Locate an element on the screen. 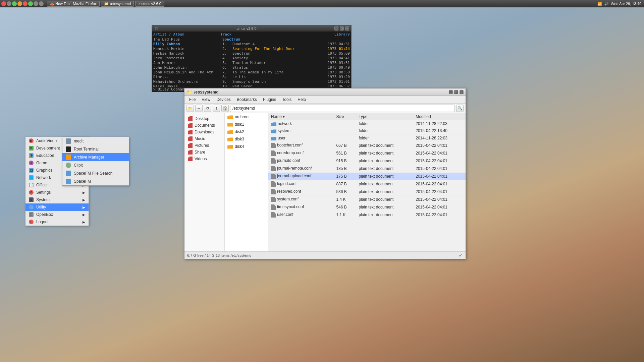 Image resolution: width=644 pixels, height=362 pixels. file-name-cell: network is located at coordinates (301, 124).